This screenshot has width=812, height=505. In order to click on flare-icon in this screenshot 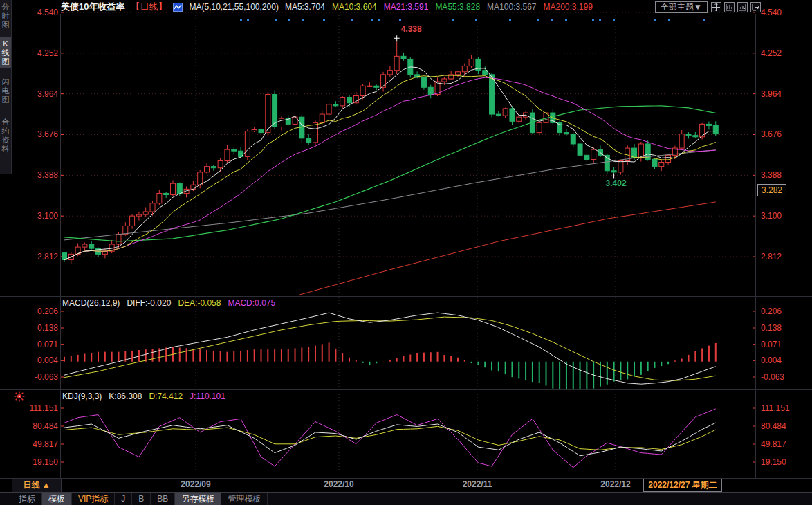, I will do `click(19, 396)`.